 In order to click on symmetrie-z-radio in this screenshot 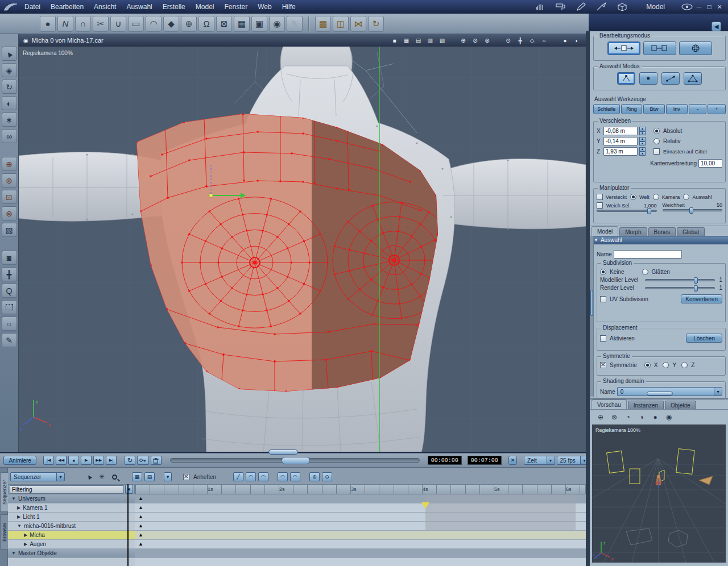, I will do `click(685, 365)`.